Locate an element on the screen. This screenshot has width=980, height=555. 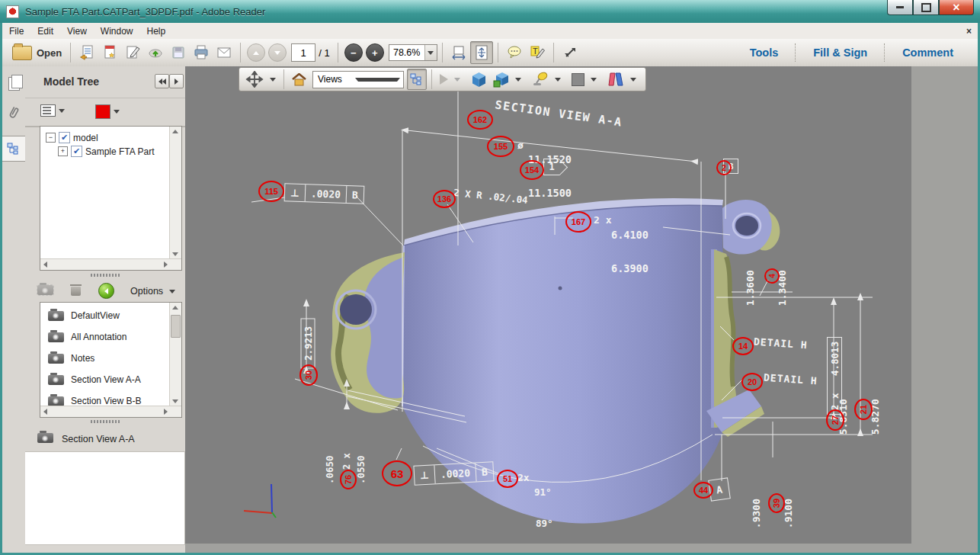
fullscreen-button is located at coordinates (570, 53).